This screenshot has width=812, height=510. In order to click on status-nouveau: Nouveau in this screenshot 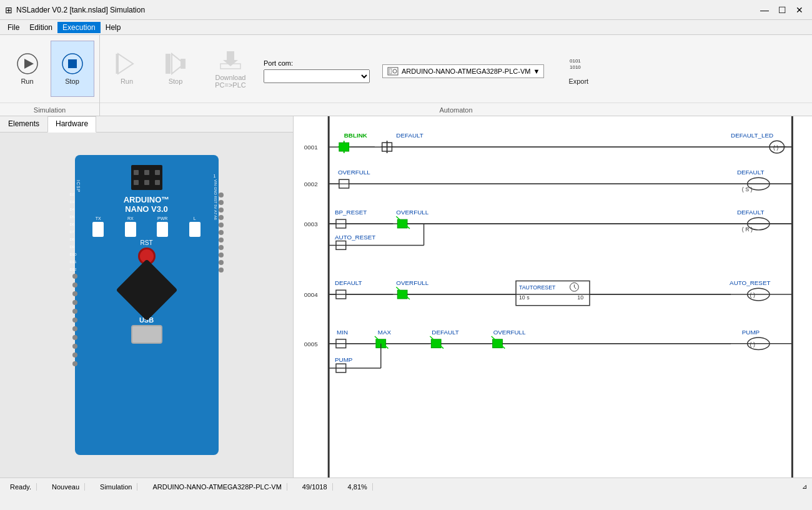, I will do `click(66, 487)`.